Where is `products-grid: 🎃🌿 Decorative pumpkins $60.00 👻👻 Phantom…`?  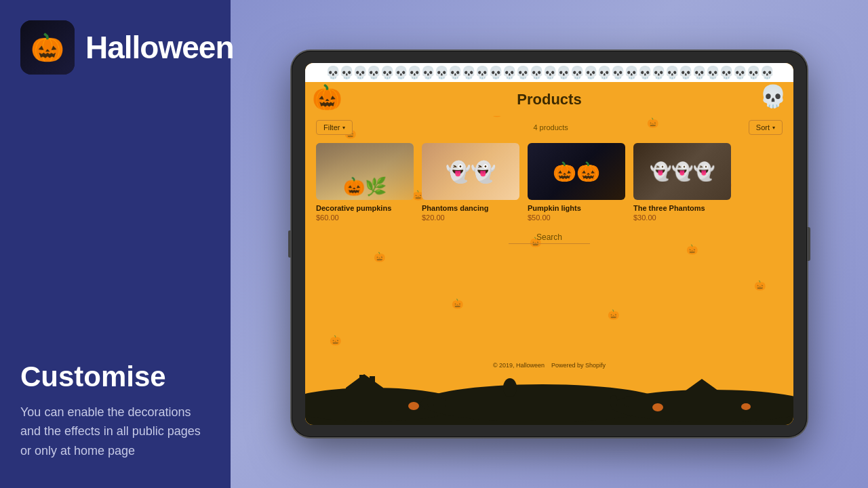 products-grid: 🎃🌿 Decorative pumpkins $60.00 👻👻 Phantom… is located at coordinates (549, 184).